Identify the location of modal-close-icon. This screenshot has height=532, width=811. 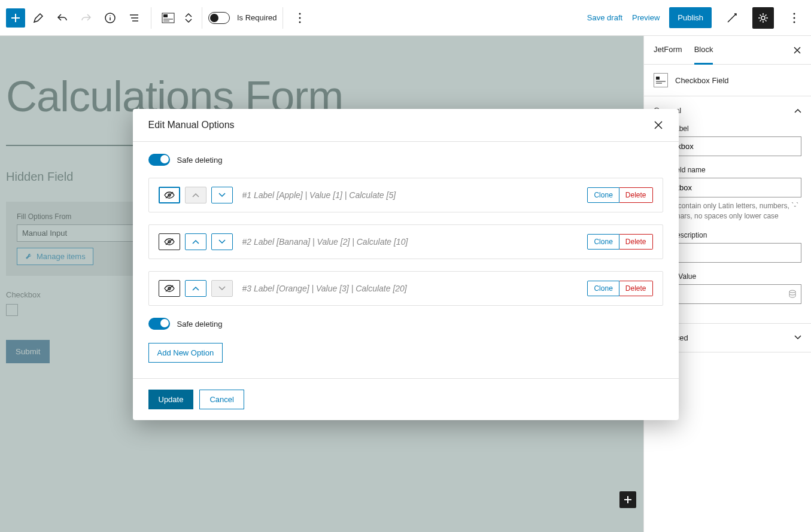
(658, 125).